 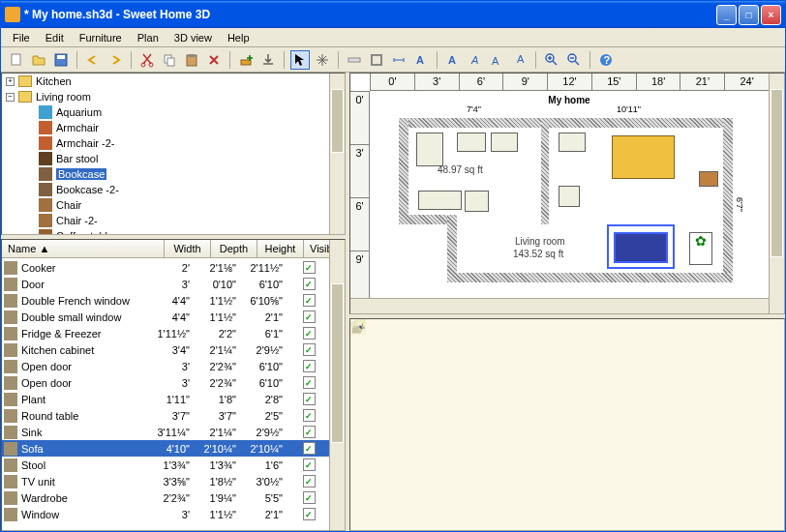 What do you see at coordinates (166, 515) in the screenshot?
I see `table-row: Window3'1'1½"2'1"✓` at bounding box center [166, 515].